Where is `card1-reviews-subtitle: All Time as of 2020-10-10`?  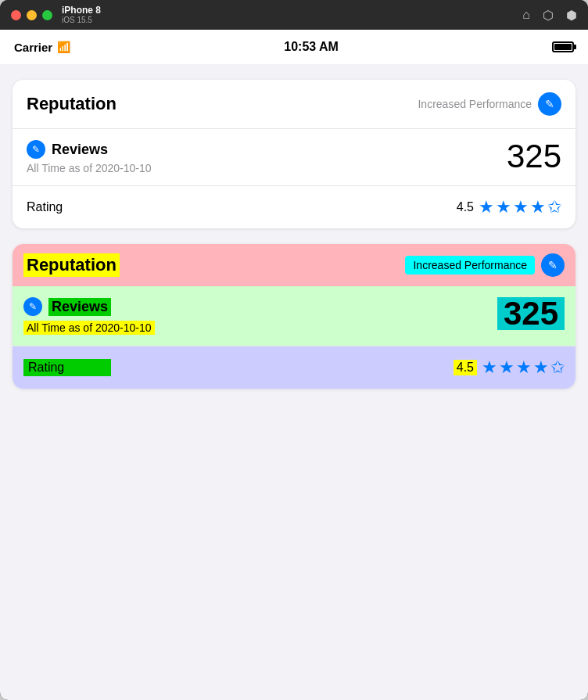 card1-reviews-subtitle: All Time as of 2020-10-10 is located at coordinates (89, 168).